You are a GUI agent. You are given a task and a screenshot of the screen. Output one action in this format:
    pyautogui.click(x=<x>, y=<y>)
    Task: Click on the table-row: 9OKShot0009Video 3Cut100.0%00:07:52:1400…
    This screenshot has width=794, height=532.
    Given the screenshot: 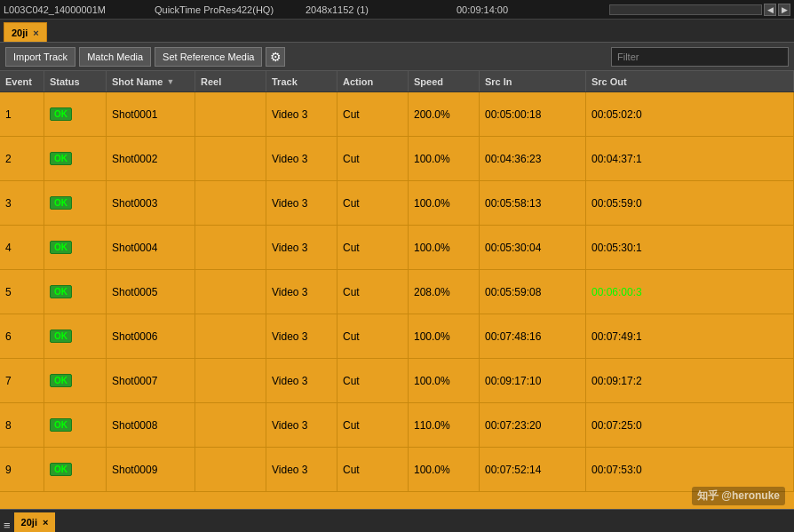 What is the action you would take?
    pyautogui.click(x=397, y=470)
    